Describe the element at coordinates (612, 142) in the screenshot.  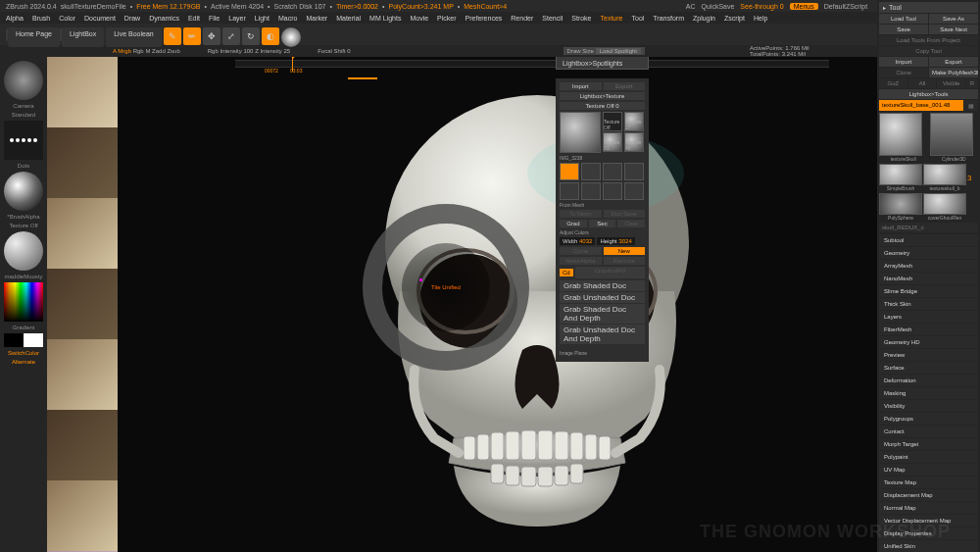
I see `texture-slot: Texture 01` at that location.